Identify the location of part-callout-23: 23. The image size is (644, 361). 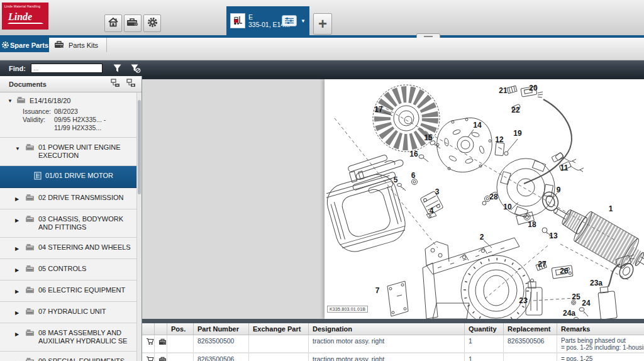
(523, 301).